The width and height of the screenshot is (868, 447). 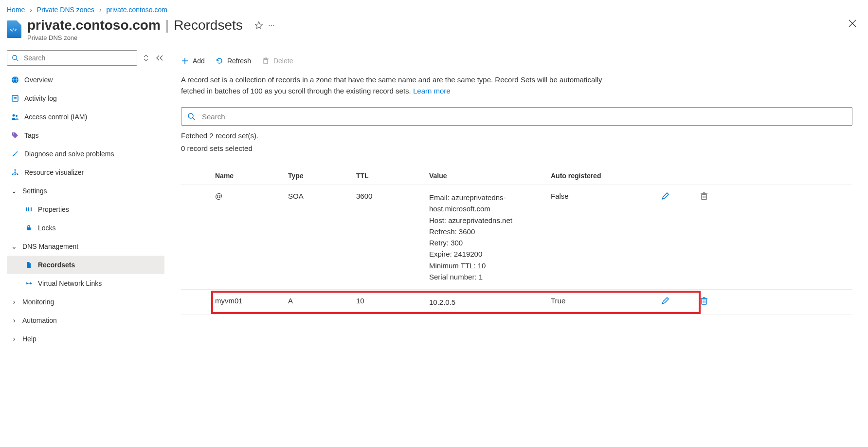 What do you see at coordinates (15, 80) in the screenshot?
I see `globe-icon` at bounding box center [15, 80].